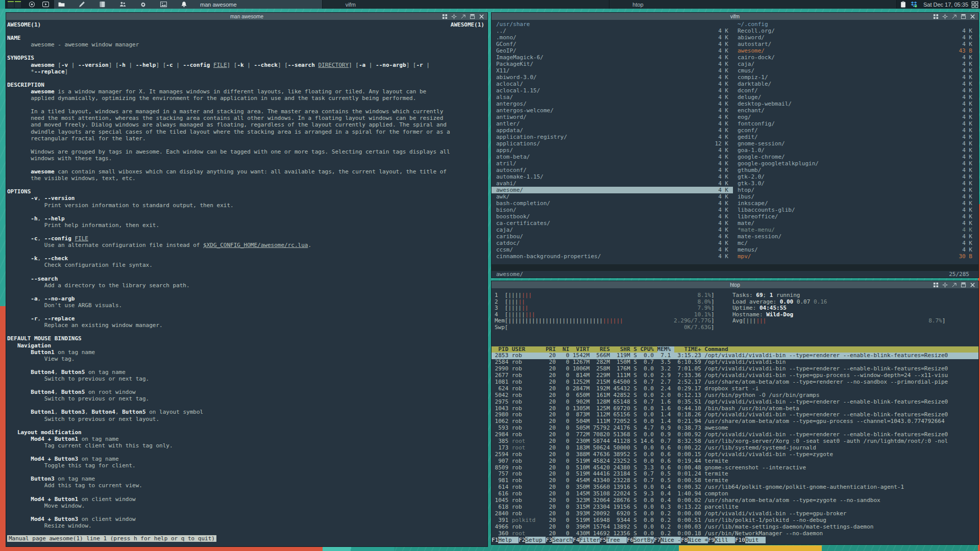  What do you see at coordinates (612, 144) in the screenshot?
I see `file-row: applications/12 K` at bounding box center [612, 144].